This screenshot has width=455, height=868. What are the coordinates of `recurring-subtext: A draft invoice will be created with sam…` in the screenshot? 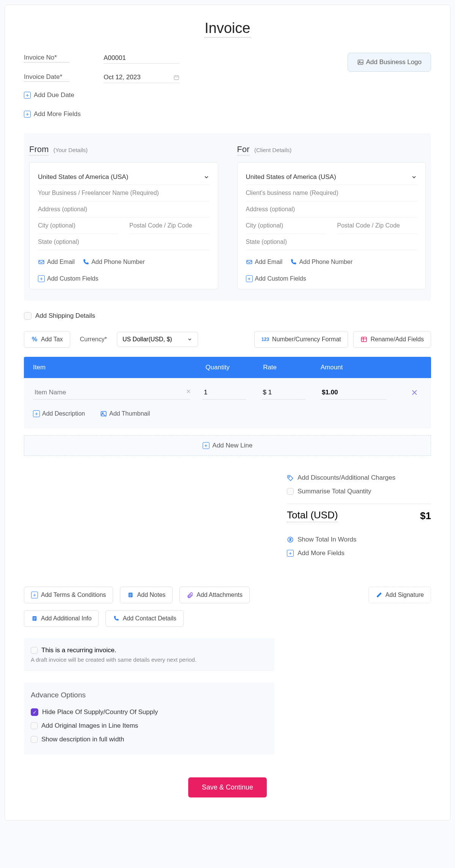 It's located at (149, 660).